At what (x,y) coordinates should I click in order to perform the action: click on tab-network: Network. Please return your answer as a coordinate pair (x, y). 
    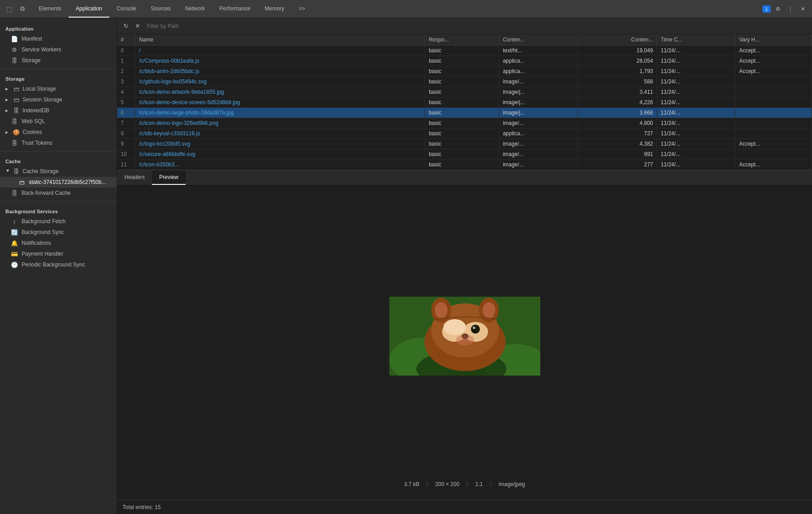
    Looking at the image, I should click on (195, 9).